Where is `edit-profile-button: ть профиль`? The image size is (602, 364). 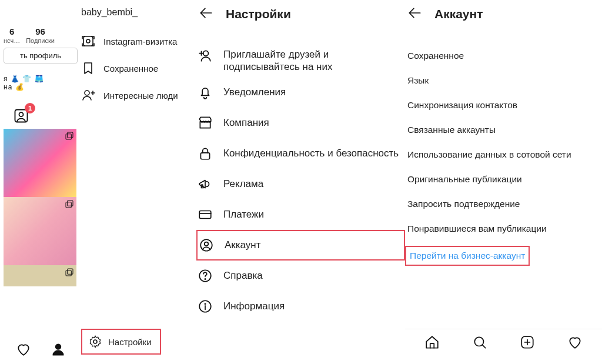 edit-profile-button: ть профиль is located at coordinates (41, 56).